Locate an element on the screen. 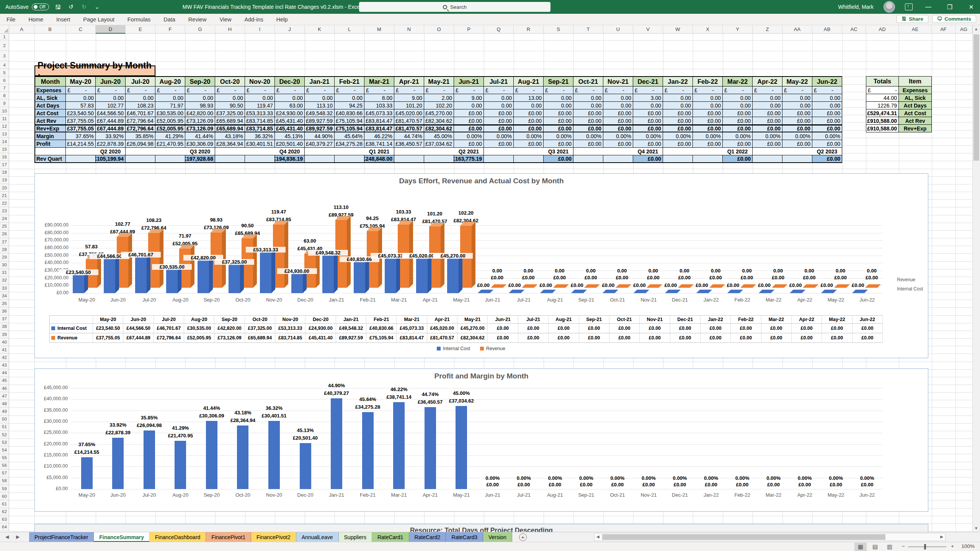 The width and height of the screenshot is (980, 551). sheet-tab-financepivot2: FinancePivot2 is located at coordinates (274, 537).